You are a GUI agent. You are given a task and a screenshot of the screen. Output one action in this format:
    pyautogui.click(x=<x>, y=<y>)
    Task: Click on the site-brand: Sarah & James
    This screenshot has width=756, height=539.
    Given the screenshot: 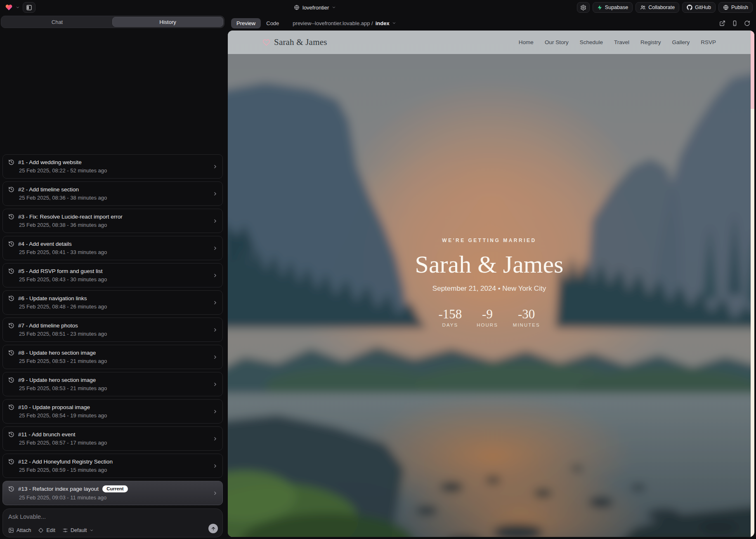 What is the action you would take?
    pyautogui.click(x=295, y=42)
    